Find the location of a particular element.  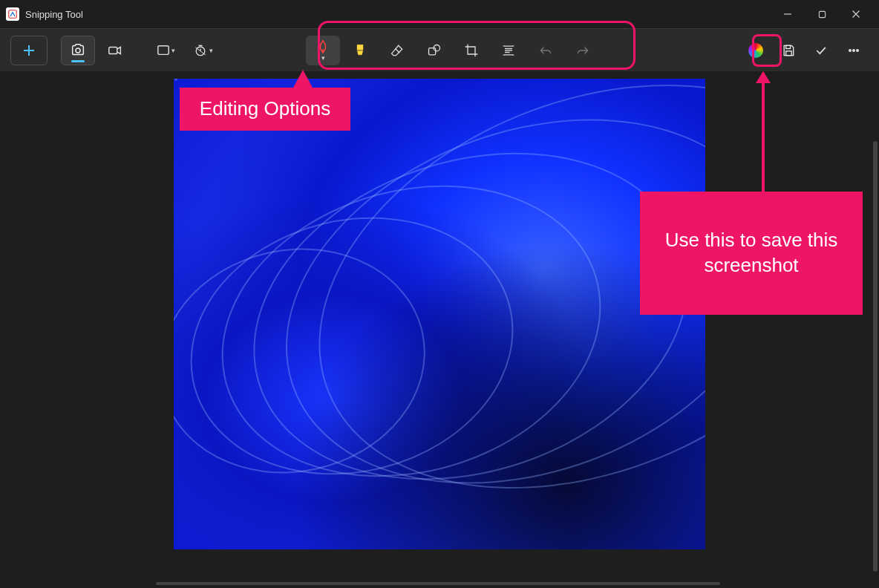

annotation-text: Use this to save this screenshot is located at coordinates (751, 253).